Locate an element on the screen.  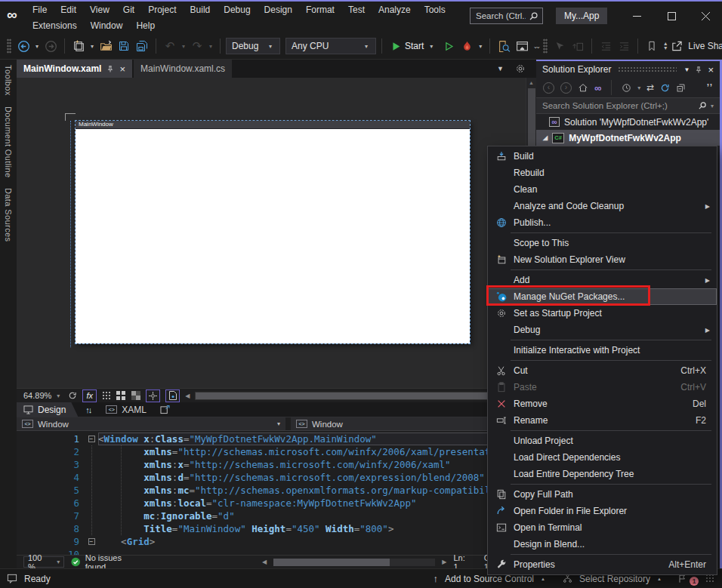
code-line-4: 4 xmlns:d="http://schemas.microsoft.com/… is located at coordinates (276, 477).